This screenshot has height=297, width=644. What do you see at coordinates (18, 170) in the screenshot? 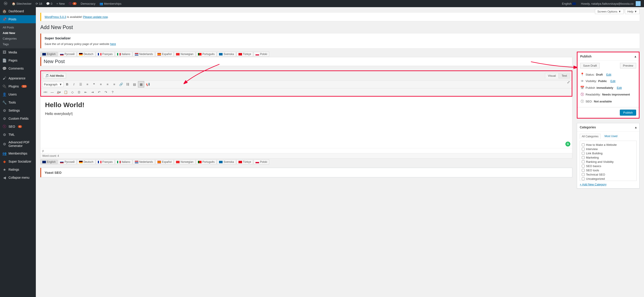
I see `sidebar-ratings: ★Ratings` at bounding box center [18, 170].